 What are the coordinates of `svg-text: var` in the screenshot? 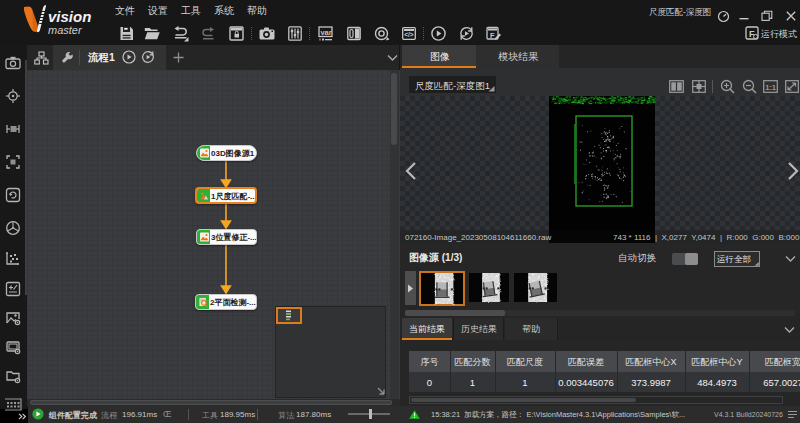 It's located at (326, 32).